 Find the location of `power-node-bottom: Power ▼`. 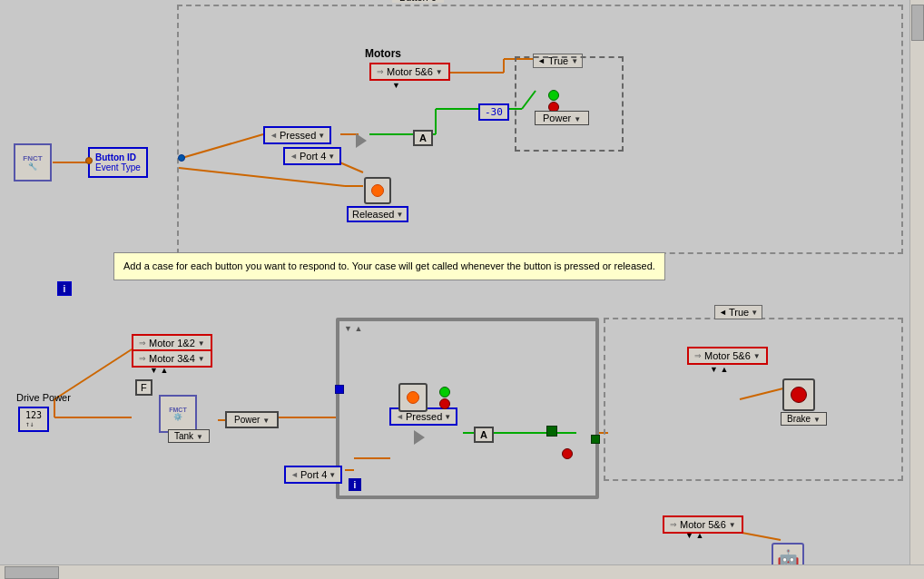

power-node-bottom: Power ▼ is located at coordinates (252, 419).